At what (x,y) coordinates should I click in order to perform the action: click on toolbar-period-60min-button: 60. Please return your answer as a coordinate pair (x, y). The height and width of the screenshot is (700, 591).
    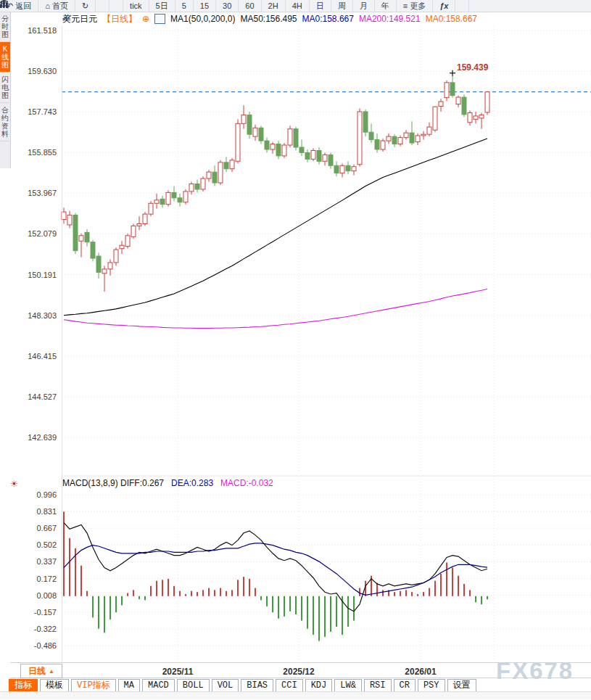
    Looking at the image, I should click on (249, 6).